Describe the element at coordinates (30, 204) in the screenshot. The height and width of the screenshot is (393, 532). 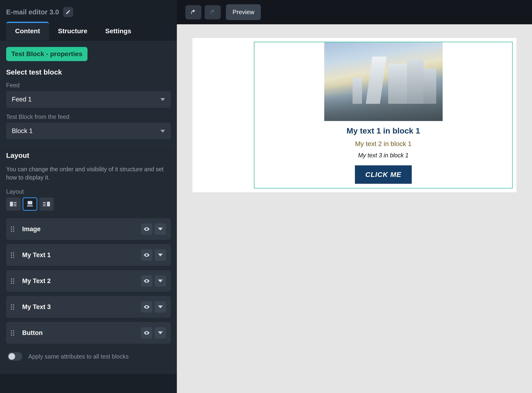
I see `layout-opt-top` at that location.